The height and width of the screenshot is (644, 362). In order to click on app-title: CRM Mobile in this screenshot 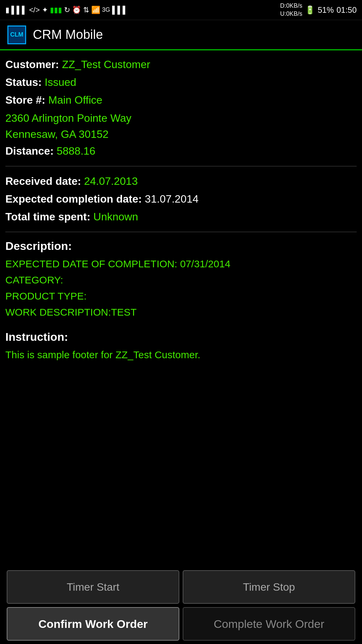, I will do `click(68, 35)`.